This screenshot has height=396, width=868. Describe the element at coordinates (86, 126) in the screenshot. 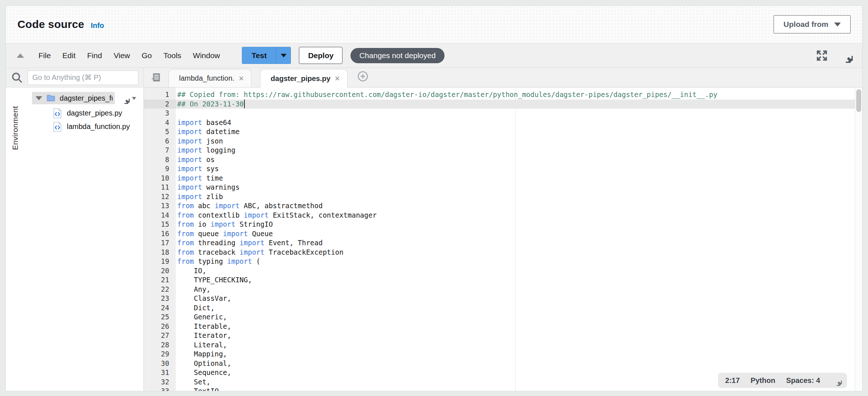

I see `tree-file-lambda-function-py: lambda_function.py` at that location.